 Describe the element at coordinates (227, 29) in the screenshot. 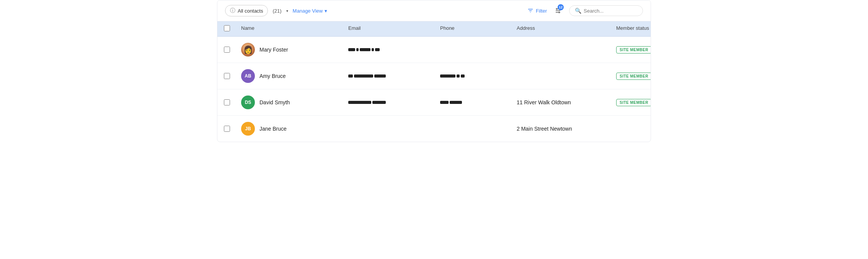

I see `header-checkbox-col` at that location.